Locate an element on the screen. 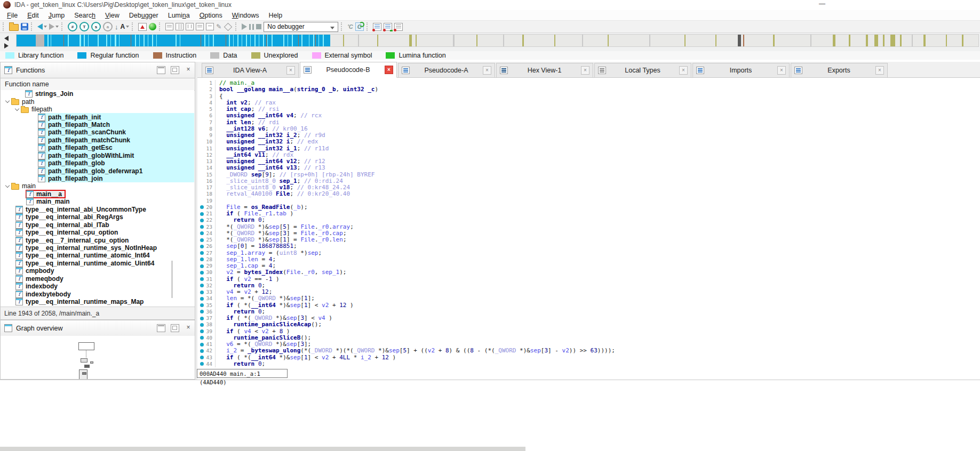 This screenshot has height=451, width=980. function-item: fpath_filepath_glob_deferwrap1 is located at coordinates (97, 171).